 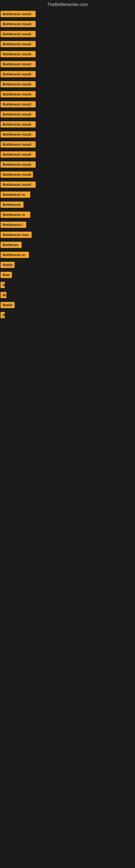 What do you see at coordinates (68, 205) in the screenshot?
I see `list-item: Bottleneck` at bounding box center [68, 205].